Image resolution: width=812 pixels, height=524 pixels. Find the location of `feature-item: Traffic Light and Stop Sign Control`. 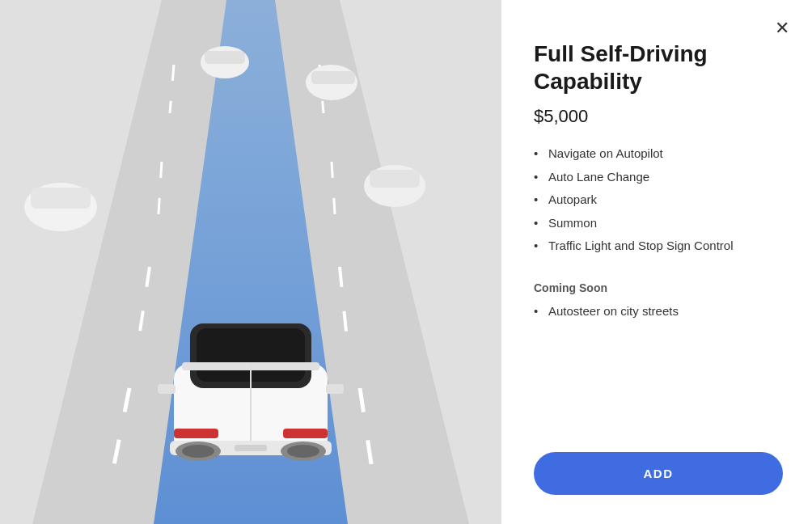

feature-item: Traffic Light and Stop Sign Control is located at coordinates (658, 246).